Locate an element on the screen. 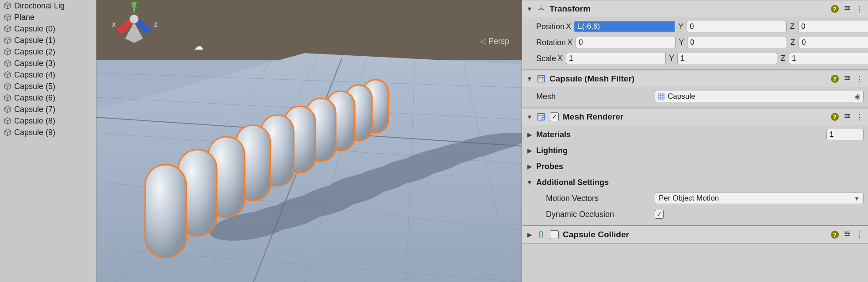  materials-count-input is located at coordinates (845, 135).